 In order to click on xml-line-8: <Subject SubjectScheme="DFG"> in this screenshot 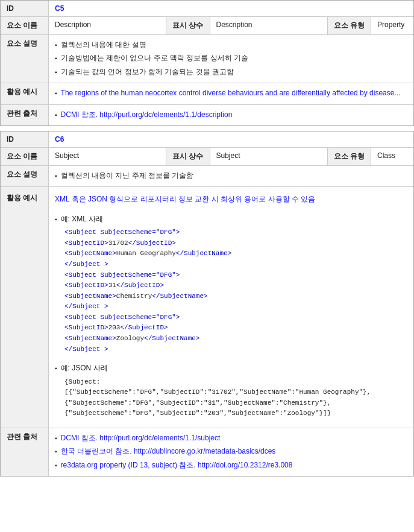, I will do `click(236, 318)`.